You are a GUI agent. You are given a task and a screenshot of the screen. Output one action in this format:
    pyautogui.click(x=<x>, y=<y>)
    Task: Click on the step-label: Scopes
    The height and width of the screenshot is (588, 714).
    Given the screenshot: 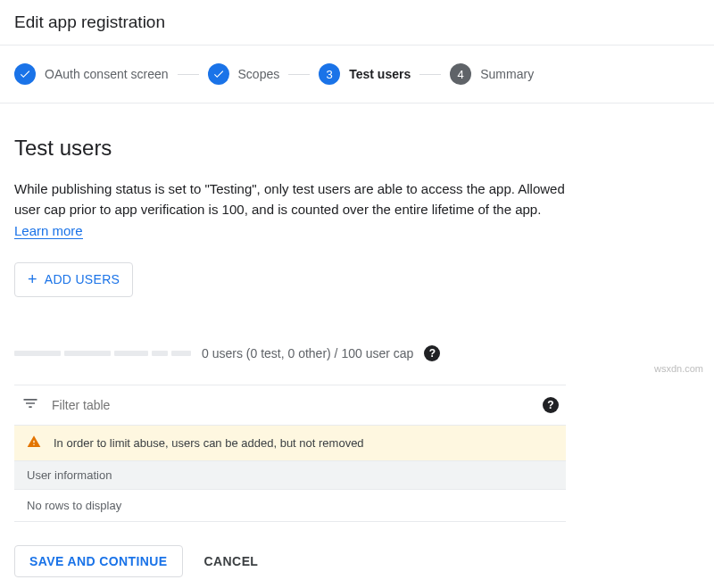 What is the action you would take?
    pyautogui.click(x=259, y=74)
    